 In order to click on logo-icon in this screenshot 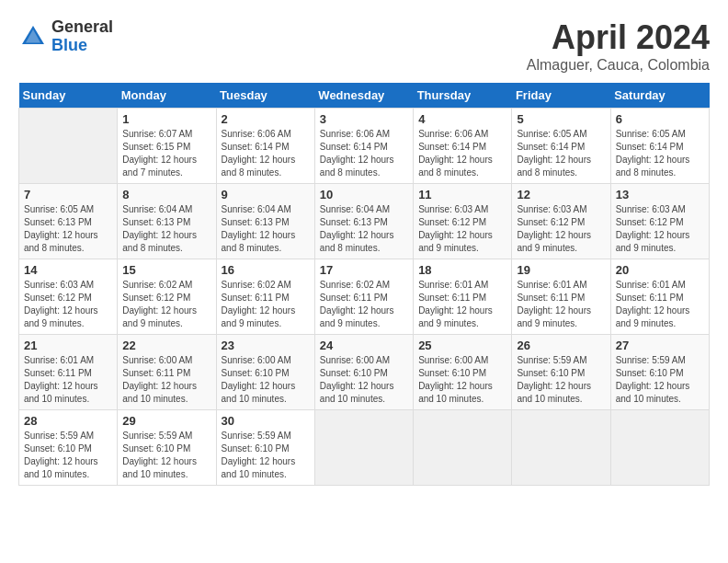, I will do `click(33, 37)`.